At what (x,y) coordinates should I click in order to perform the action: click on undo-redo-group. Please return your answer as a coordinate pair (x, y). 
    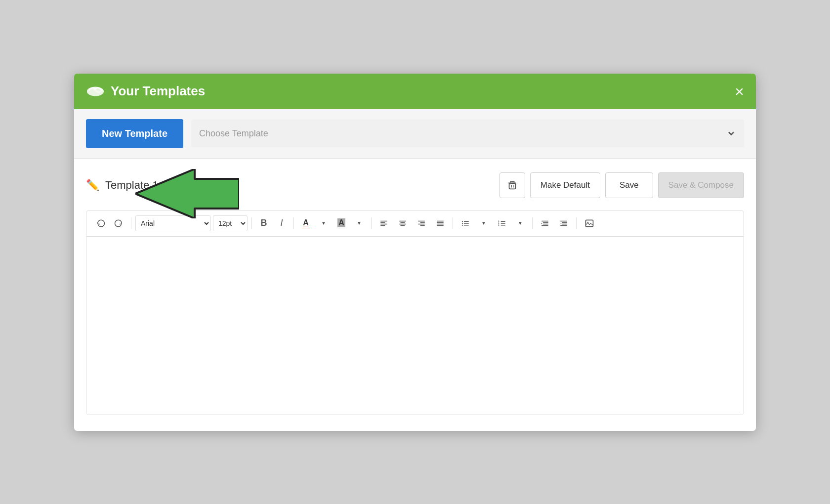
    Looking at the image, I should click on (110, 223).